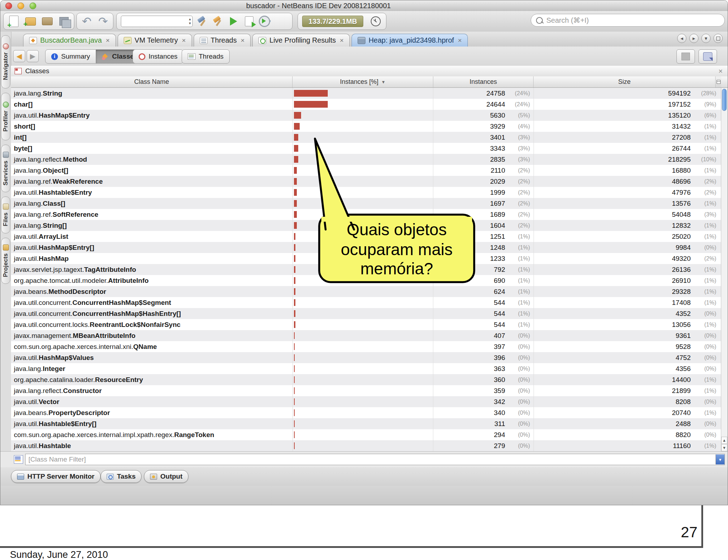 Image resolution: width=728 pixels, height=560 pixels. I want to click on http-server-monitor-button: HTTP Server Monitor, so click(56, 476).